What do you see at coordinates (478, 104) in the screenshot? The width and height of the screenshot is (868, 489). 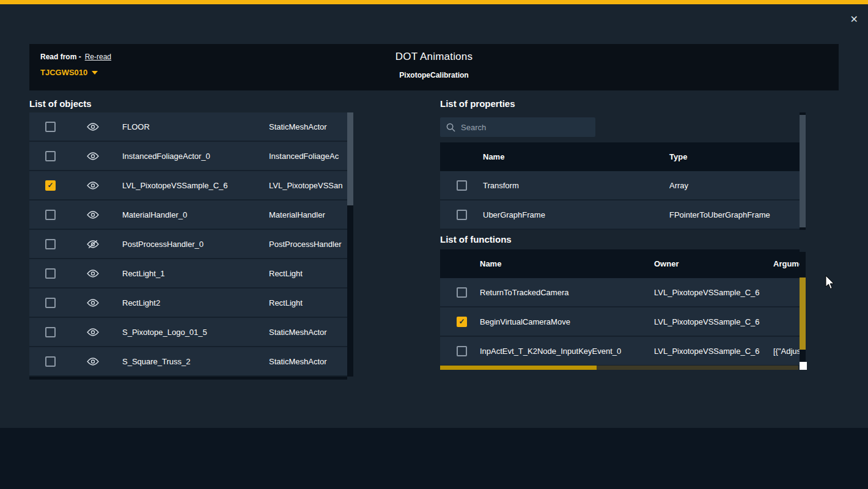 I see `properties-panel-title: List of properties` at bounding box center [478, 104].